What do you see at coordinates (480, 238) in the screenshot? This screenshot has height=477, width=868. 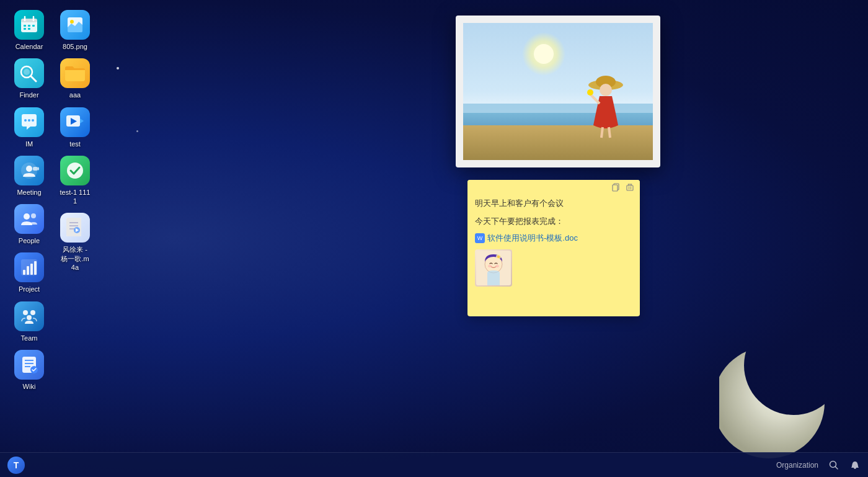 I see `doc-icon: W` at bounding box center [480, 238].